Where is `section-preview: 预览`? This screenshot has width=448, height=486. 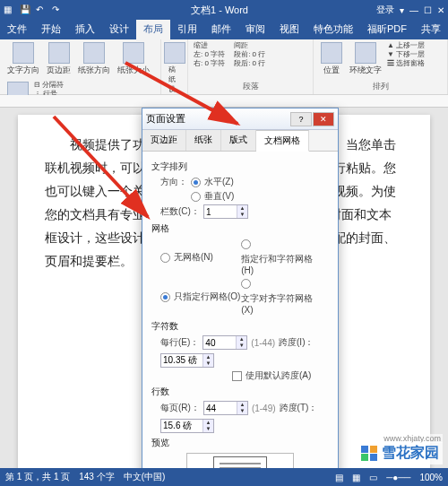
section-preview: 预览 is located at coordinates (240, 443).